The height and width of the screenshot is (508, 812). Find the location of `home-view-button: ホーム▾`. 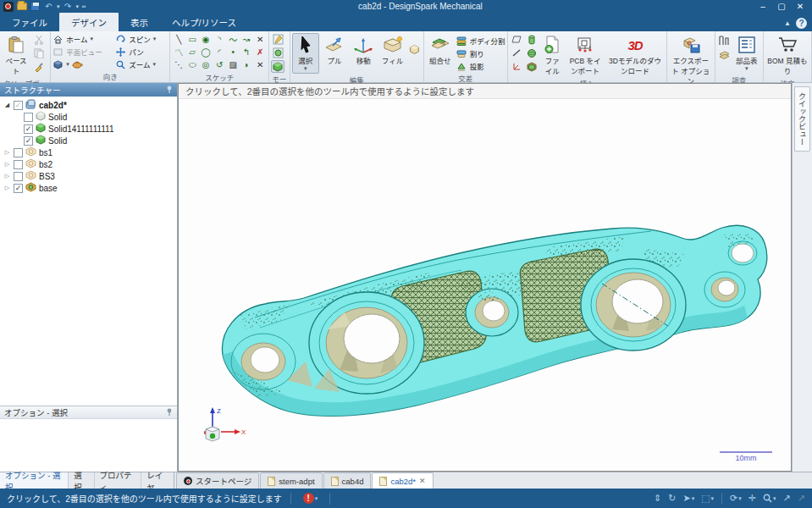

home-view-button: ホーム▾ is located at coordinates (83, 39).